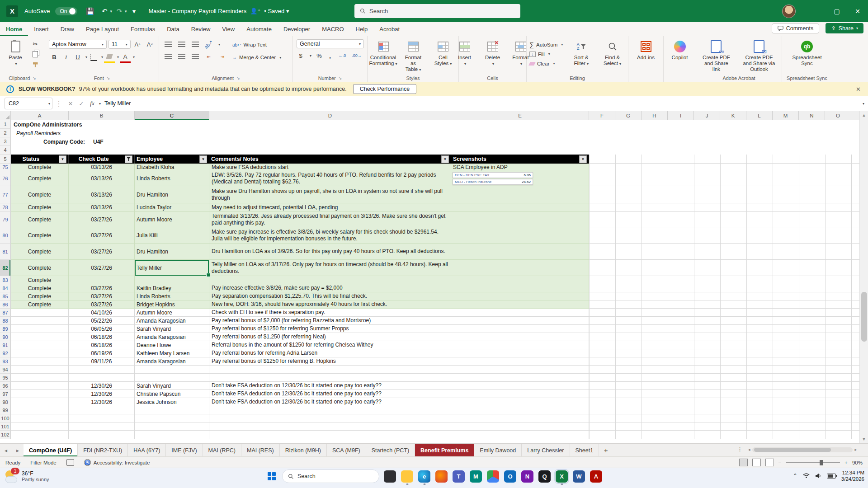 The width and height of the screenshot is (868, 488). I want to click on find-select-button: Find & Select▾, so click(612, 53).